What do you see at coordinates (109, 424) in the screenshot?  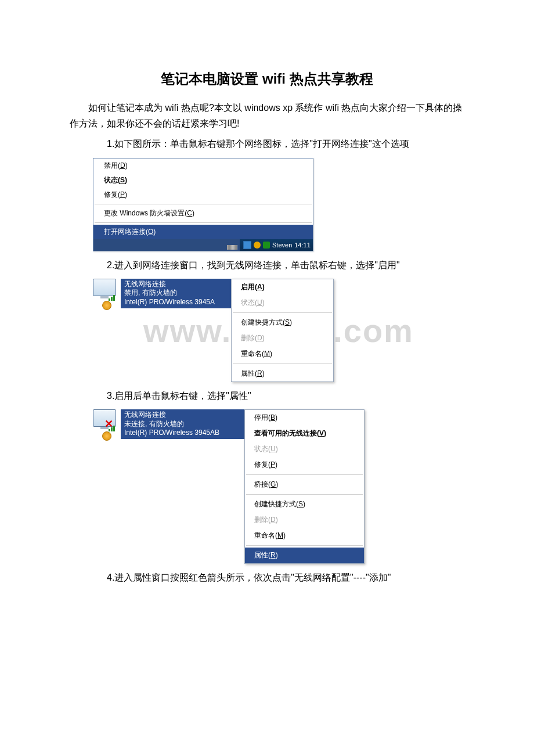 I see `x-icon: ✕` at bounding box center [109, 424].